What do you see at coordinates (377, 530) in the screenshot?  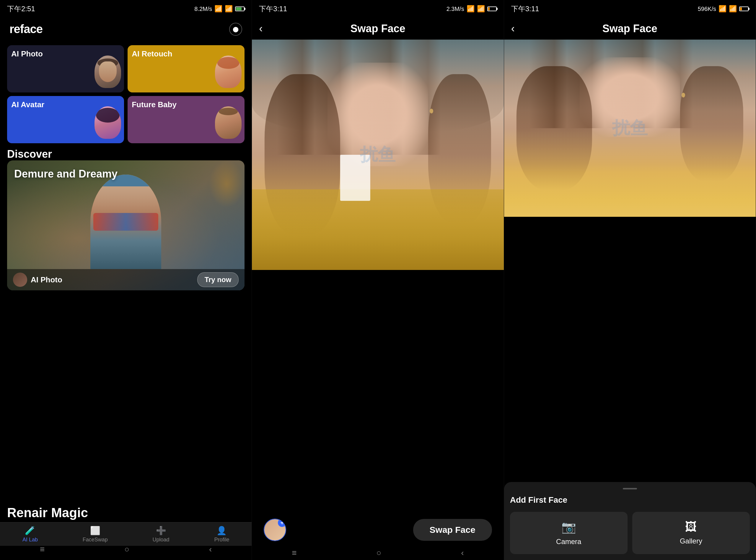 I see `action-bar-2: + Swap Face` at bounding box center [377, 530].